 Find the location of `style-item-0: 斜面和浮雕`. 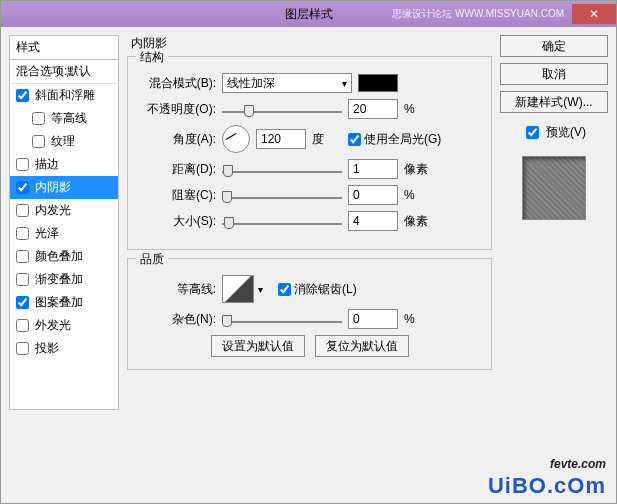

style-item-0: 斜面和浮雕 is located at coordinates (64, 96).